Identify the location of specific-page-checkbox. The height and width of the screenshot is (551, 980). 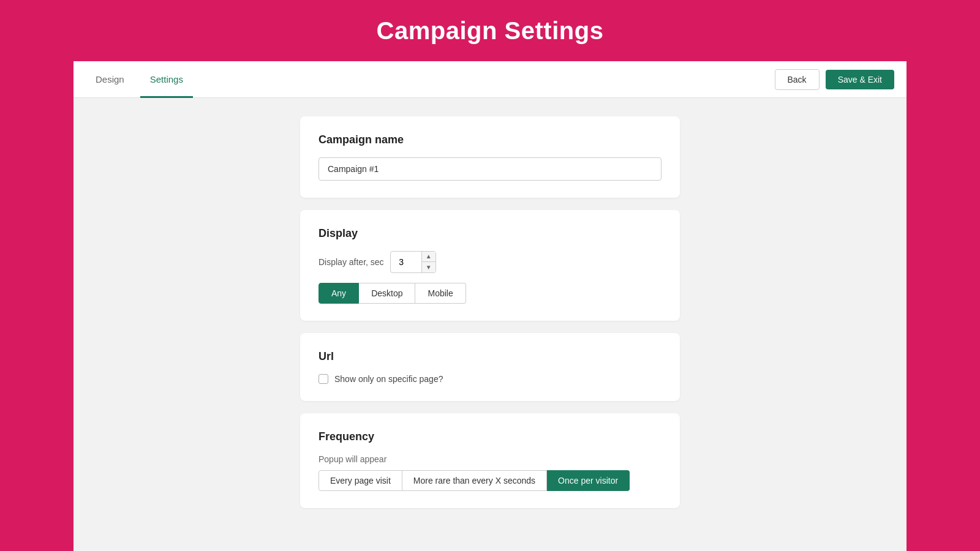
(323, 379).